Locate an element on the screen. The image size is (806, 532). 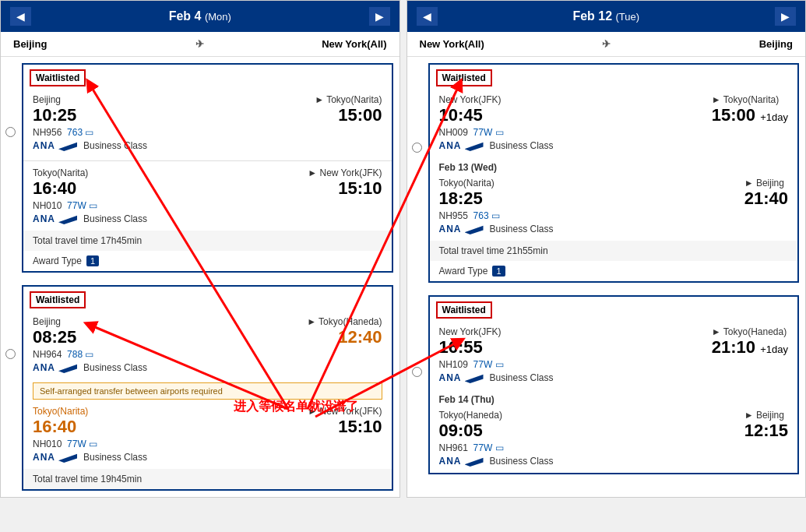
seg-arrive-time: 15:00 +1day is located at coordinates (750, 115).